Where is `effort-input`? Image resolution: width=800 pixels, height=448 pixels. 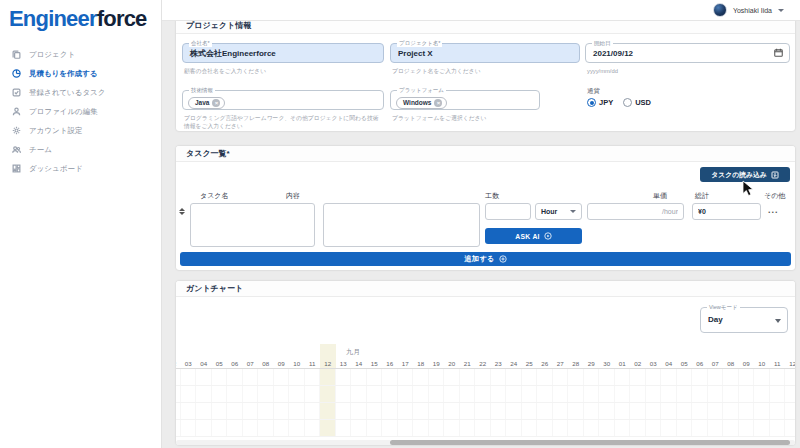
effort-input is located at coordinates (508, 212).